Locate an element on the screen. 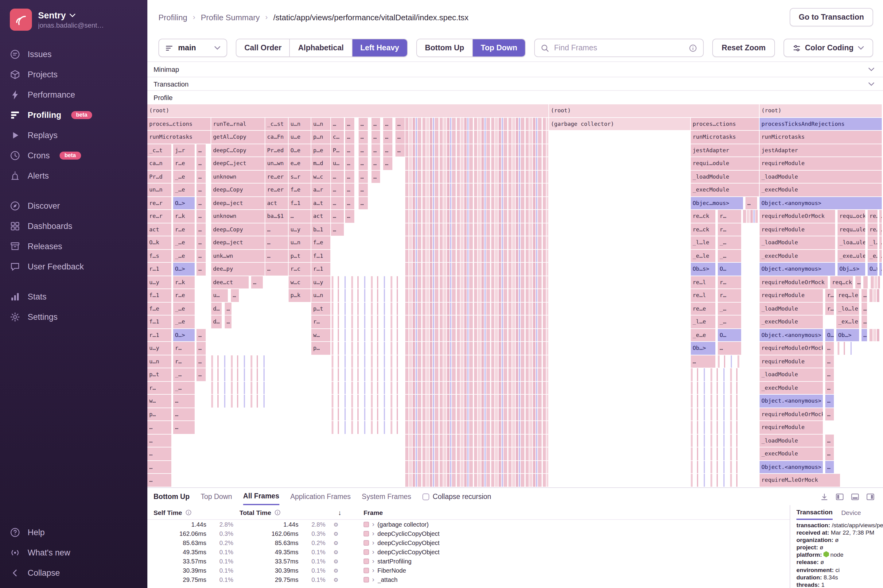  flame-frame: f…1 is located at coordinates (160, 296).